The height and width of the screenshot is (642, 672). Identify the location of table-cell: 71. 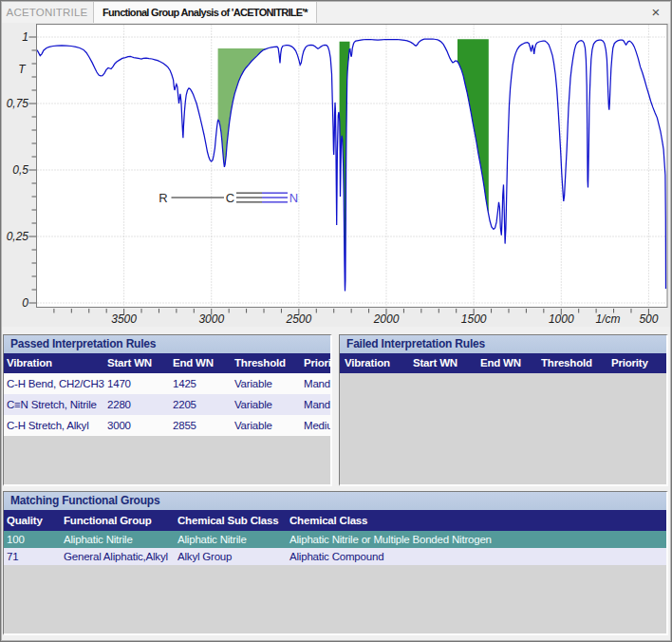
(12, 557).